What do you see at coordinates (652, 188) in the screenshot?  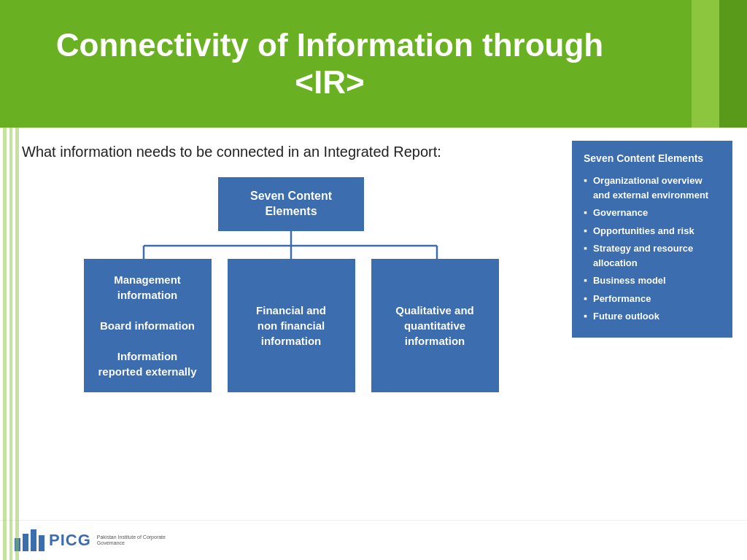 I see `sidebar-item-1: Organizational overview and external env…` at bounding box center [652, 188].